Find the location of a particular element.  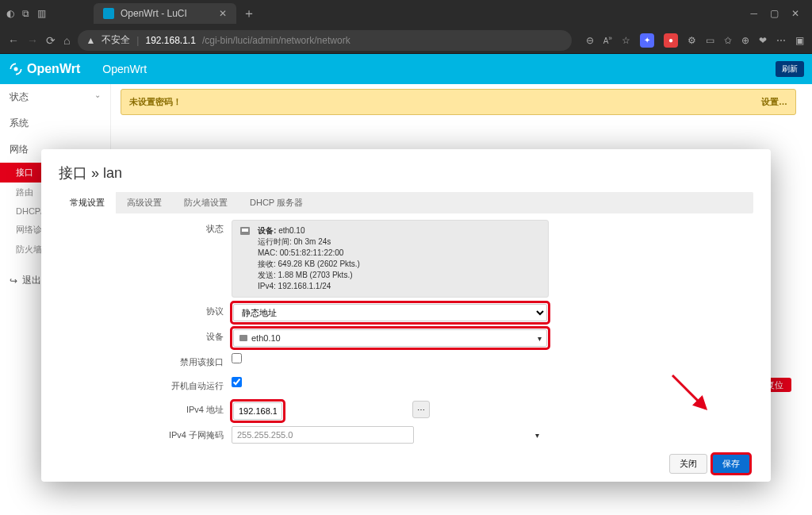

warning-action: 设置… is located at coordinates (774, 102).